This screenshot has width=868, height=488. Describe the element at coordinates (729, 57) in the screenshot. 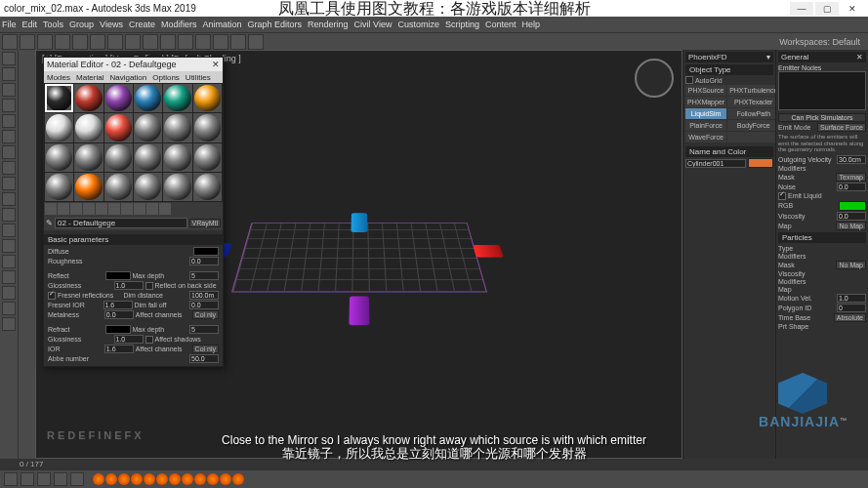

I see `phoenixfd-header: PhoenixFD▾` at that location.